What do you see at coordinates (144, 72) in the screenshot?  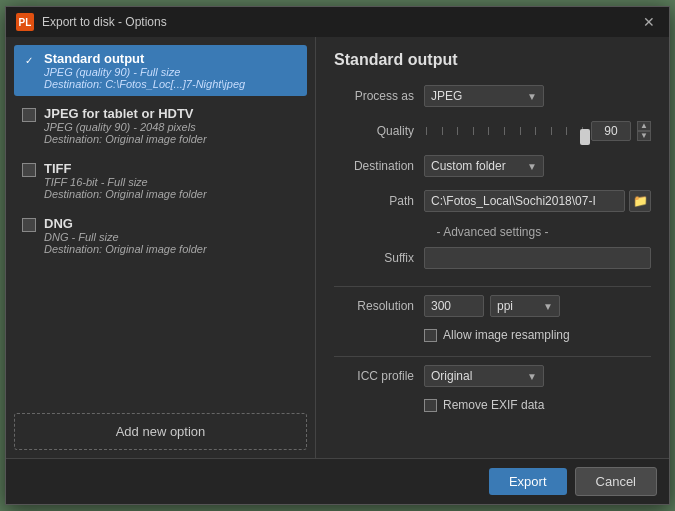 I see `option-detail1-standard-output: JPEG (quality 90) - Full size` at bounding box center [144, 72].